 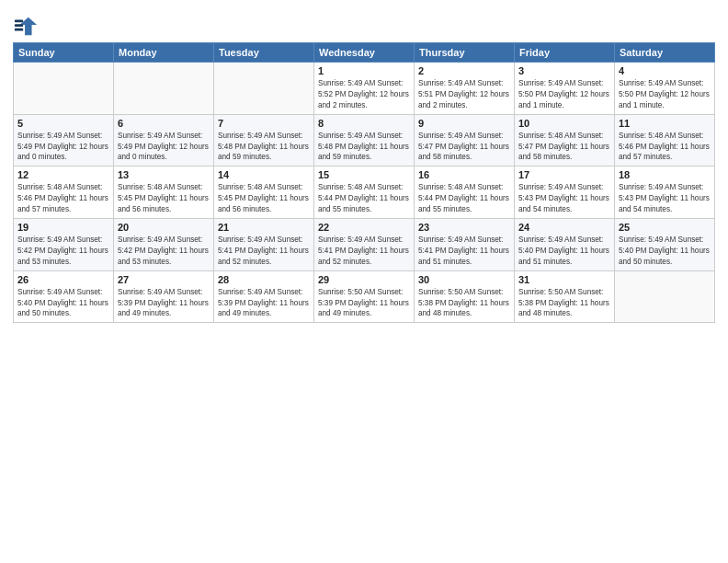 I want to click on calendar-week-row: 26Sunrise: 5:49 AM Sunset: 5:40 PM Dayli…, so click(x=364, y=296).